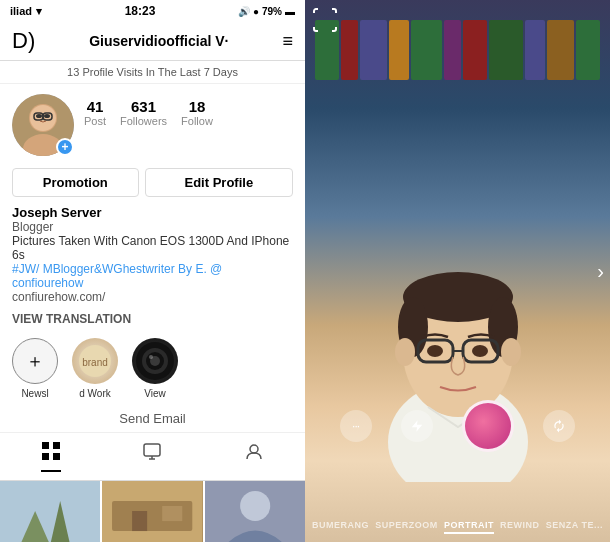  What do you see at coordinates (574, 527) in the screenshot?
I see `story-mode-senzate: SENZA TE...` at bounding box center [574, 527].